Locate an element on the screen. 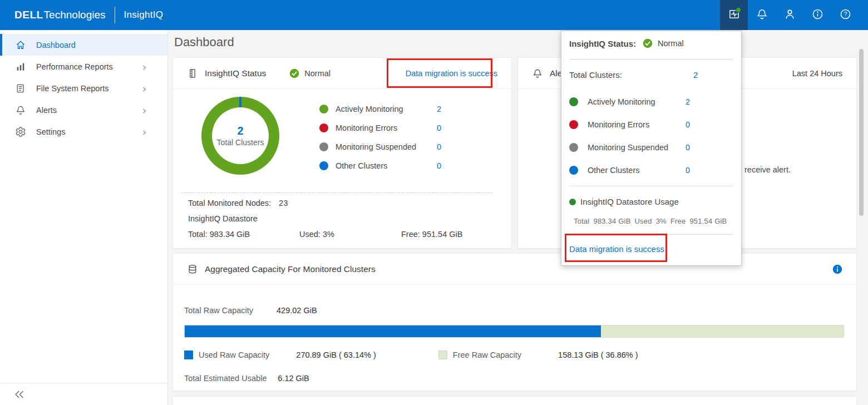 The image size is (868, 405). total-monitored-nodes: Total Monitored Nodes:23 is located at coordinates (238, 203).